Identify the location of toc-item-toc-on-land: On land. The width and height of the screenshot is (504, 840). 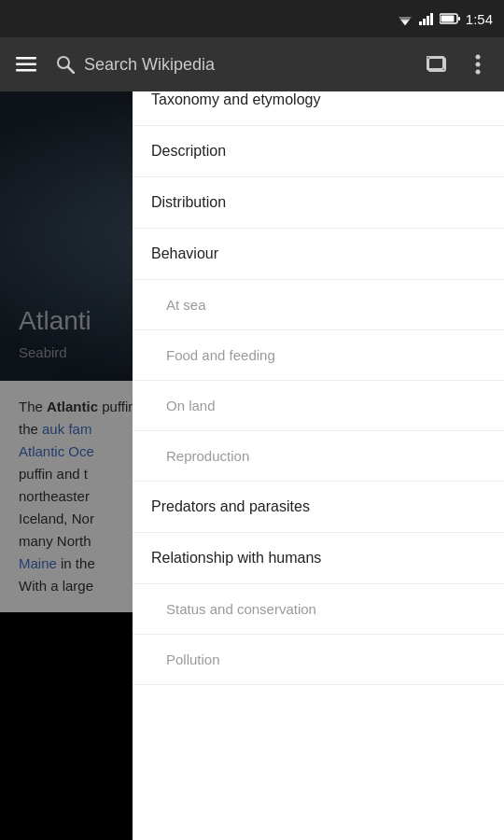
(318, 406).